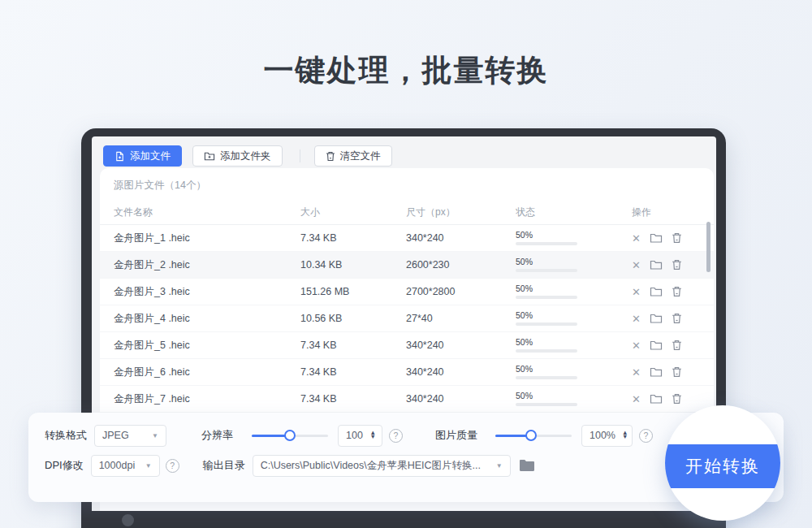 This screenshot has width=812, height=528. I want to click on dpi-select: 1000dpi ▼, so click(125, 466).